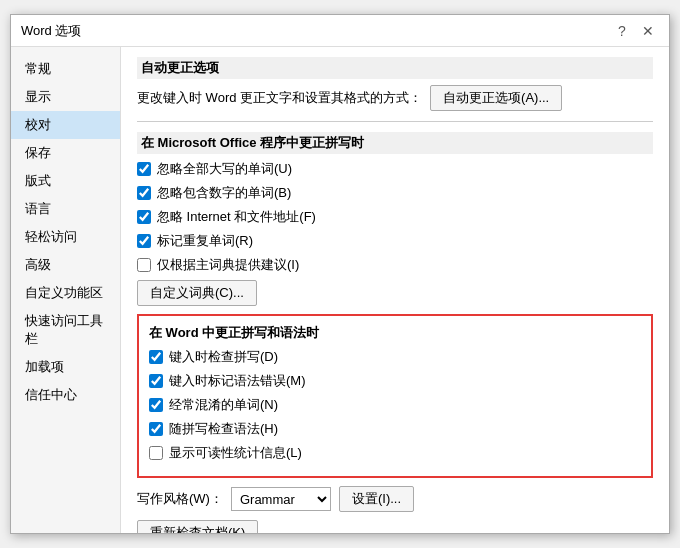 This screenshot has height=548, width=680. I want to click on autocorrect-section-title: 自动更正选项, so click(395, 68).